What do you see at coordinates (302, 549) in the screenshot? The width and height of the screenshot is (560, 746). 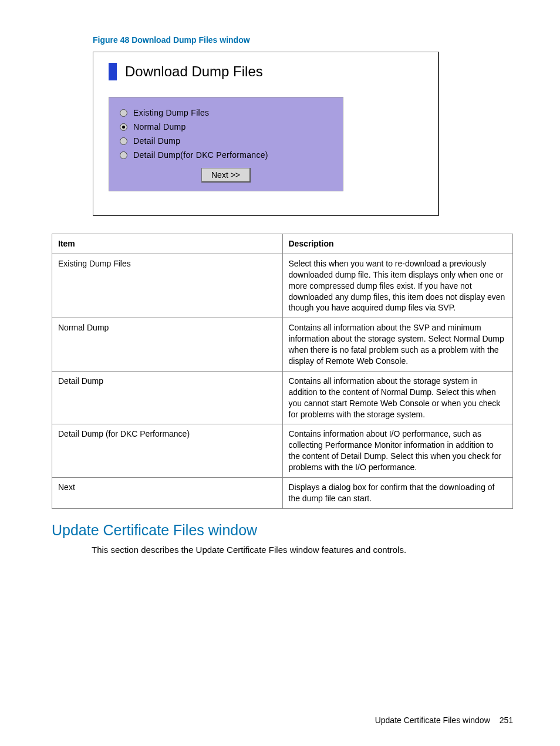 I see `section-body: This section describes the Update Certif…` at bounding box center [302, 549].